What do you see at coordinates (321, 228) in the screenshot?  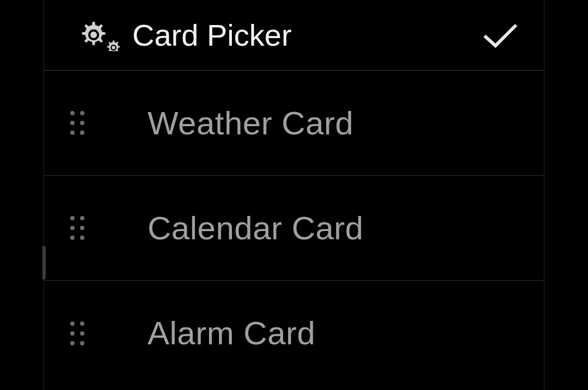 I see `list-item-label: Calendar Card` at bounding box center [321, 228].